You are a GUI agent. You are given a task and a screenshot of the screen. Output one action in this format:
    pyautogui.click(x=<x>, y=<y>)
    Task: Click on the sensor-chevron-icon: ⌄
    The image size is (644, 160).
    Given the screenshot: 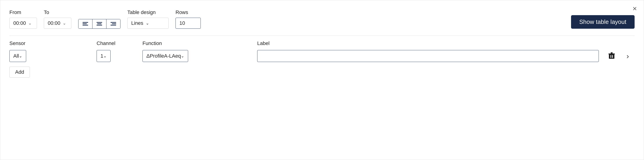 What is the action you would take?
    pyautogui.click(x=20, y=56)
    